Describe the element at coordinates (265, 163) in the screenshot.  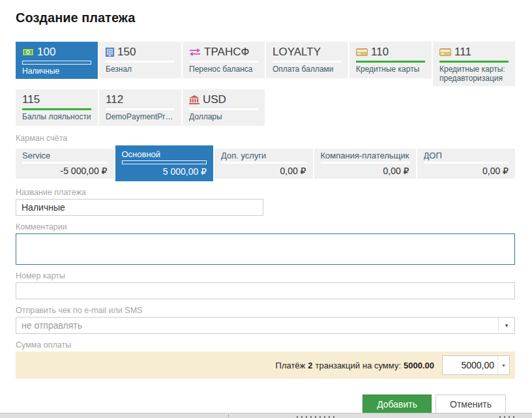
I see `pocket-grid: Service-5 000,00 ₽Основной5 000,00 ₽Доп.…` at that location.